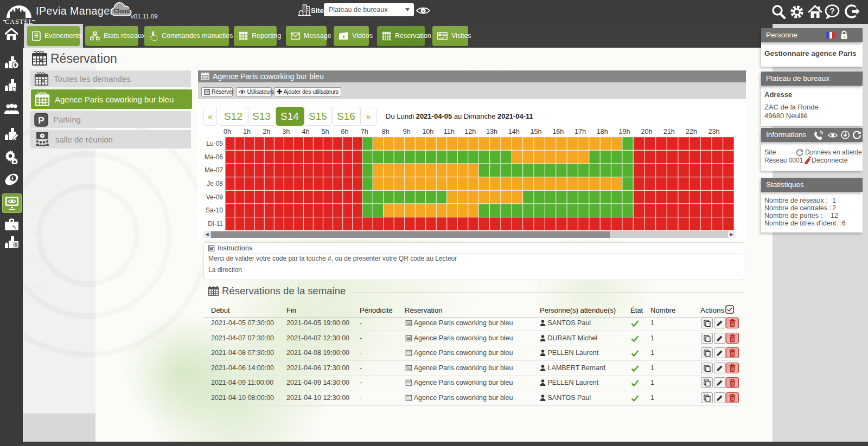 This screenshot has height=446, width=868. What do you see at coordinates (492, 132) in the screenshot?
I see `svg-text: 13h` at bounding box center [492, 132].